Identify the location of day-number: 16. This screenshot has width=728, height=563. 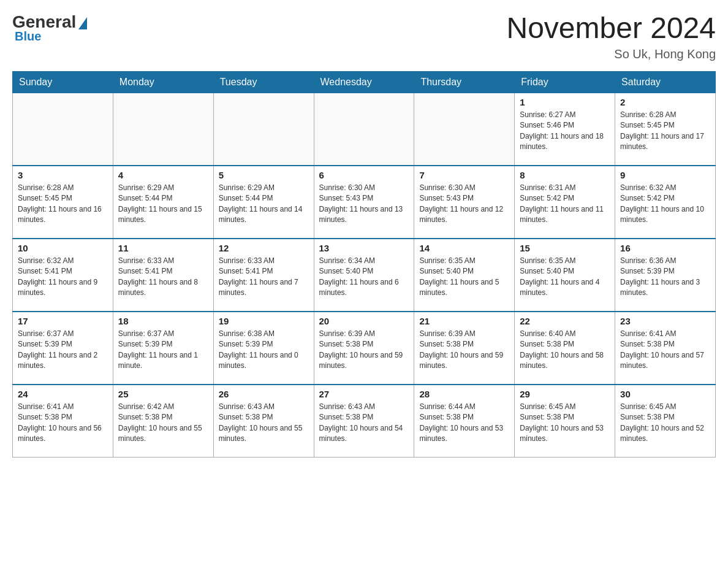
(665, 248).